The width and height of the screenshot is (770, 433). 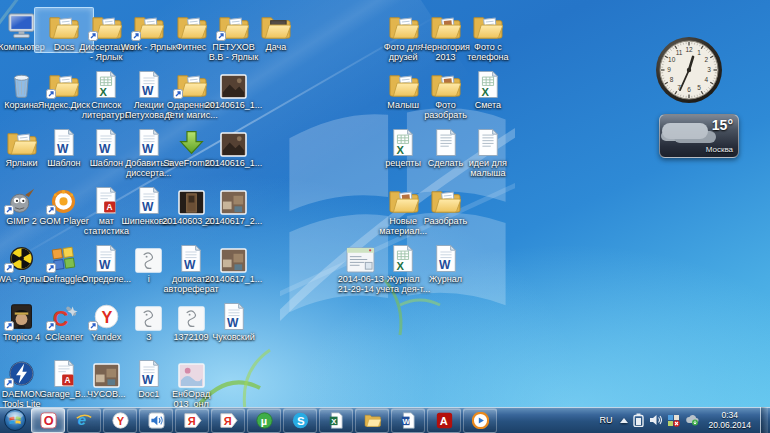 What do you see at coordinates (446, 204) in the screenshot?
I see `desktop-icon-folder: Разобрать` at bounding box center [446, 204].